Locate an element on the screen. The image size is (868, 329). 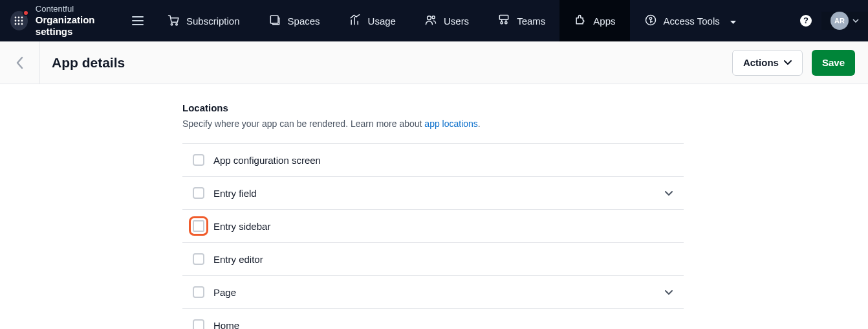
location-label: Entry field is located at coordinates (235, 193).